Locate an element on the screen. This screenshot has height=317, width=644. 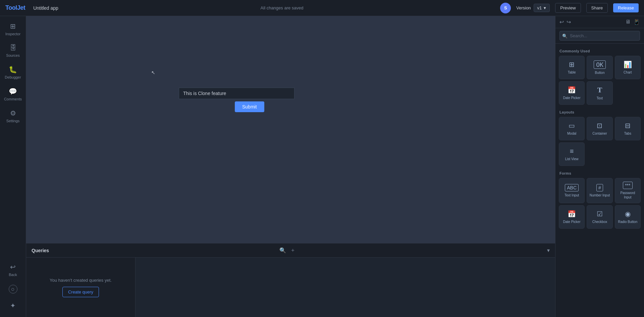
chart-label: Chart is located at coordinates (628, 73).